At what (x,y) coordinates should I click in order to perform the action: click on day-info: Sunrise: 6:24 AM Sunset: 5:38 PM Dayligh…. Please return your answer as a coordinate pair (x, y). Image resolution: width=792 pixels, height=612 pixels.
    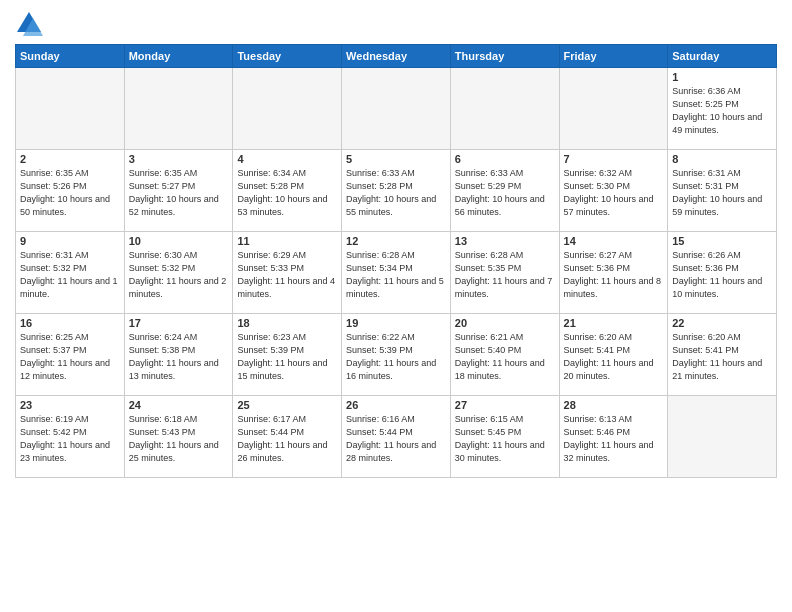
    Looking at the image, I should click on (179, 357).